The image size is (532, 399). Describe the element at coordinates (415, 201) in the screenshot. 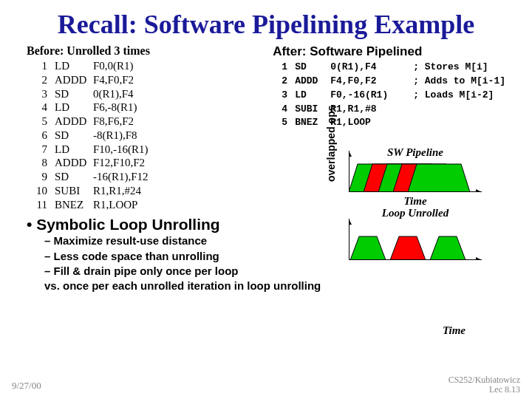

I see `chart1-time: Time` at that location.